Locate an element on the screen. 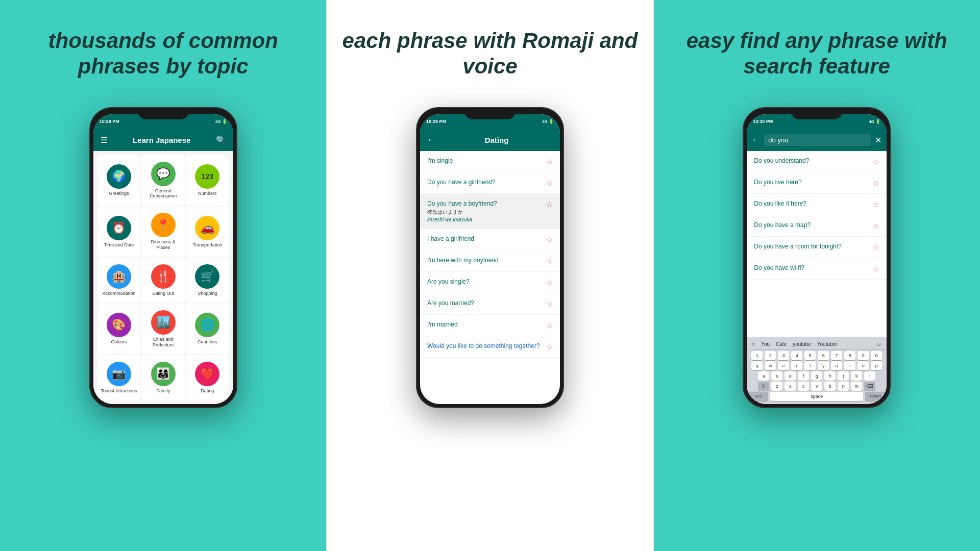 The image size is (980, 551). key-8: 8 is located at coordinates (850, 356).